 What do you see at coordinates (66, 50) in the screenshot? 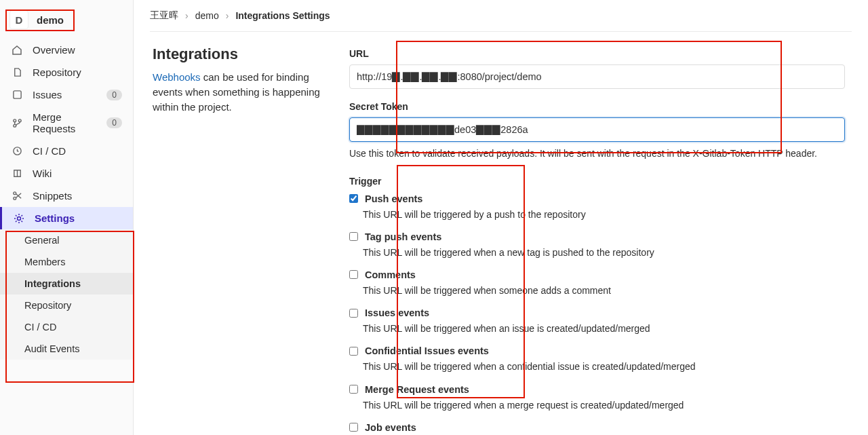
I see `sidebar-item-overview: Overview` at bounding box center [66, 50].